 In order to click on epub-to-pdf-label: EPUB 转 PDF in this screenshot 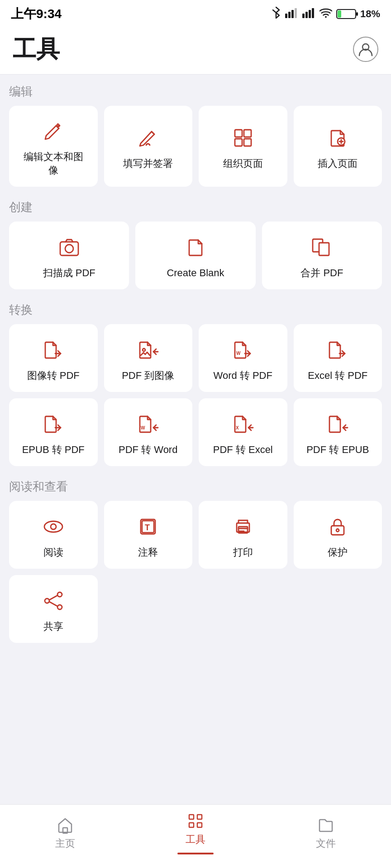, I will do `click(53, 450)`.